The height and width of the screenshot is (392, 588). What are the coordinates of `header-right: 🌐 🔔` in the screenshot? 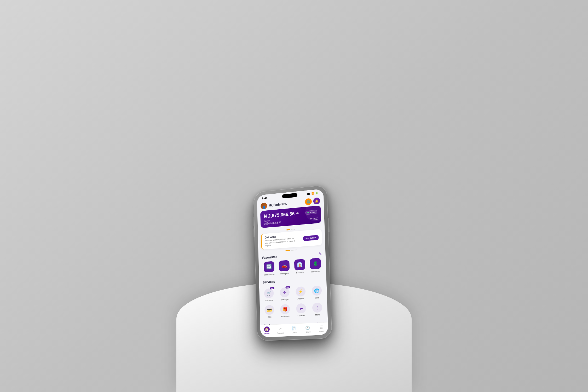 It's located at (313, 201).